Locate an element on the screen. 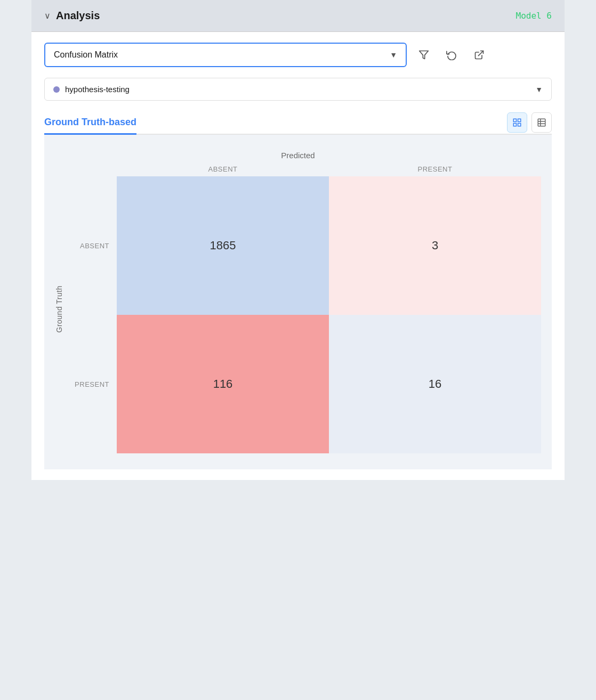  matrix-cells-absent: 1865 3 is located at coordinates (329, 246).